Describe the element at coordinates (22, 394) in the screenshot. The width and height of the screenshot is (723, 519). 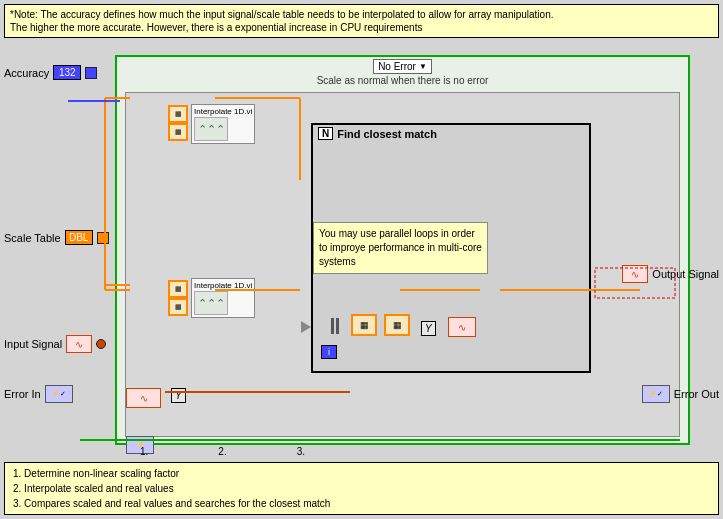
I see `error-in-label: Error In` at that location.